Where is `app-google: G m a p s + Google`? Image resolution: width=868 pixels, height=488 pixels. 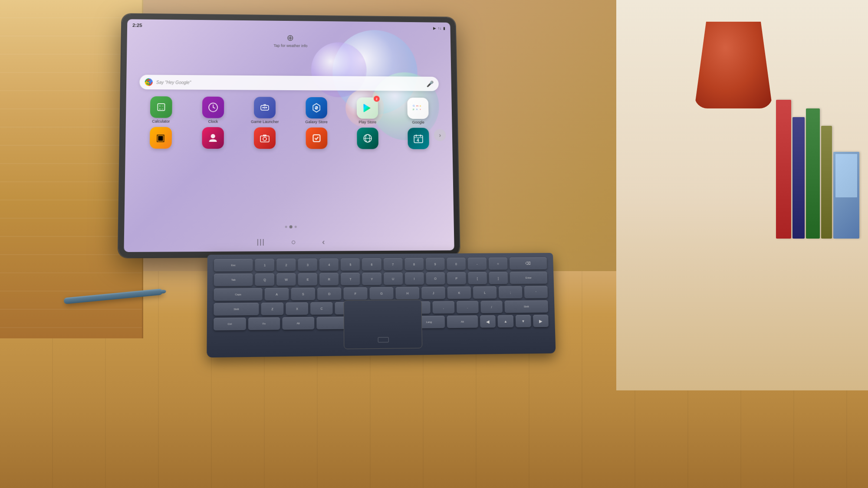 app-google: G m a p s + Google is located at coordinates (418, 111).